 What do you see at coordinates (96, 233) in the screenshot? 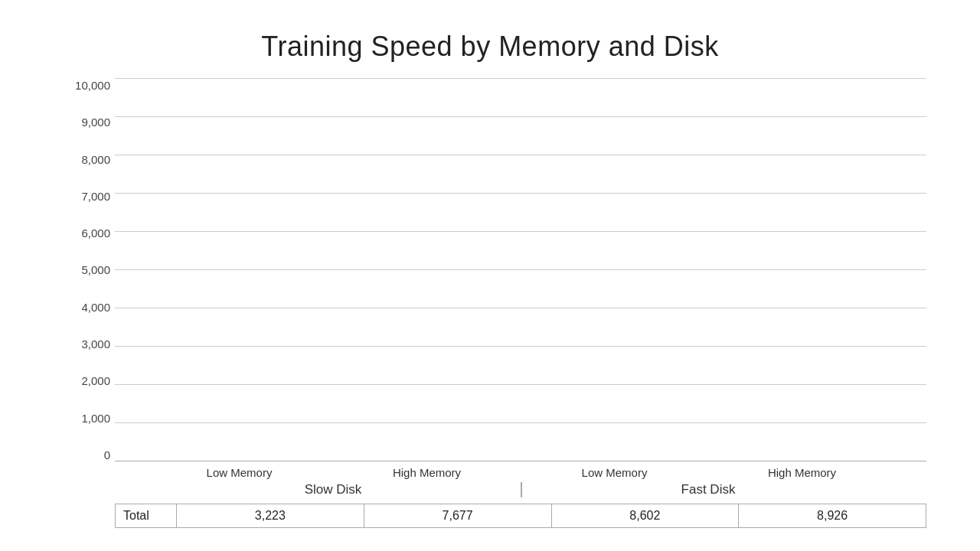
I see `y-label-6000: 6,000` at bounding box center [96, 233].